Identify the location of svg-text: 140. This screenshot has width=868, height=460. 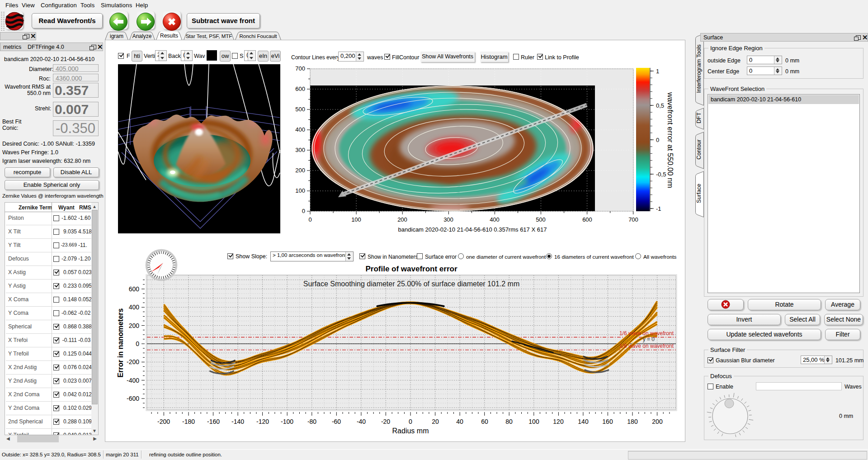
(583, 422).